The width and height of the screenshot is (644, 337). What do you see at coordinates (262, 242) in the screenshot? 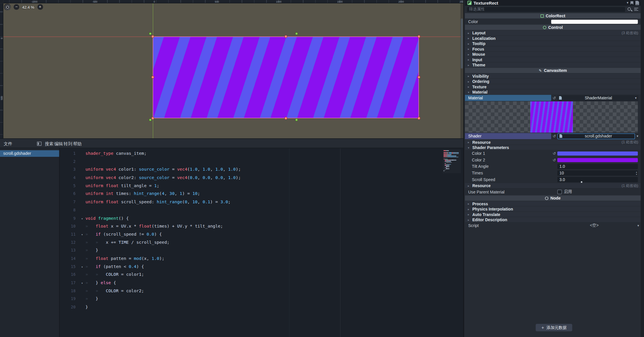
I see `code-line: 12x += TIME / scroll_speed;` at bounding box center [262, 242].